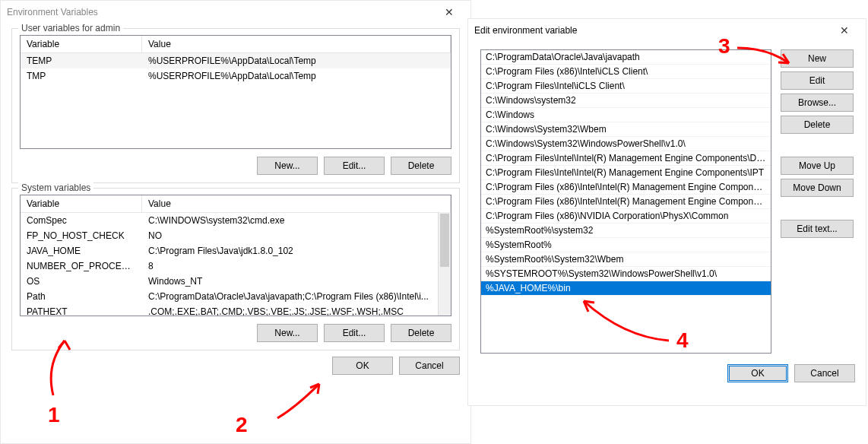  I want to click on user-vars-legend: User variables for admin, so click(71, 28).